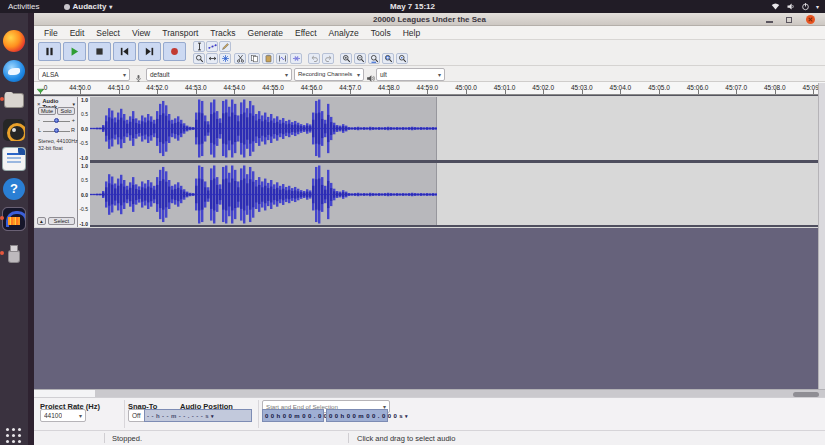  What do you see at coordinates (62, 221) in the screenshot?
I see `select-track-button: Select` at bounding box center [62, 221].